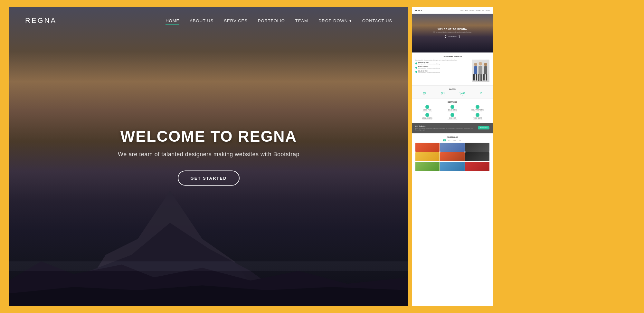  Describe the element at coordinates (484, 128) in the screenshot. I see `thumb-cta-banner-button: CALL TO ACTION` at that location.